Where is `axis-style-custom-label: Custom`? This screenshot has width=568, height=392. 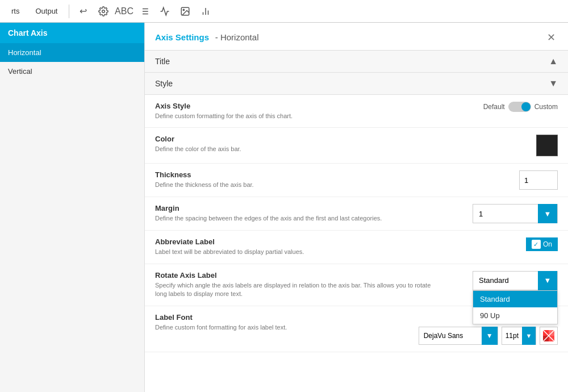 axis-style-custom-label: Custom is located at coordinates (546, 107).